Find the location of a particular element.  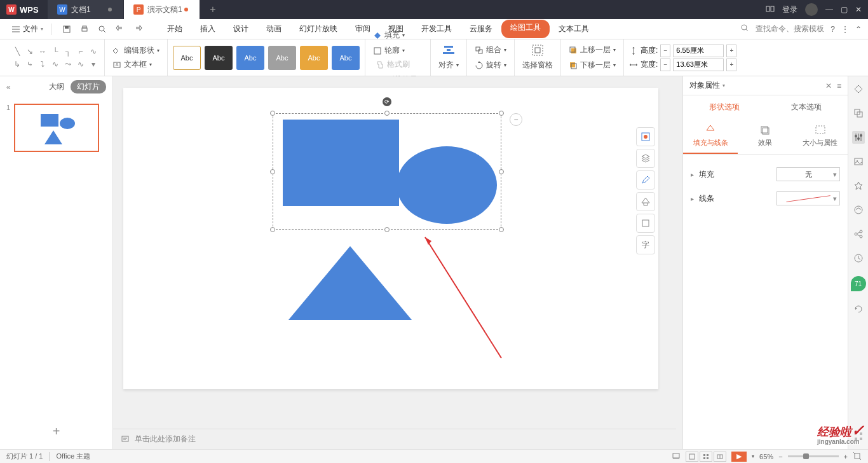

side-shape-button is located at coordinates (858, 89).